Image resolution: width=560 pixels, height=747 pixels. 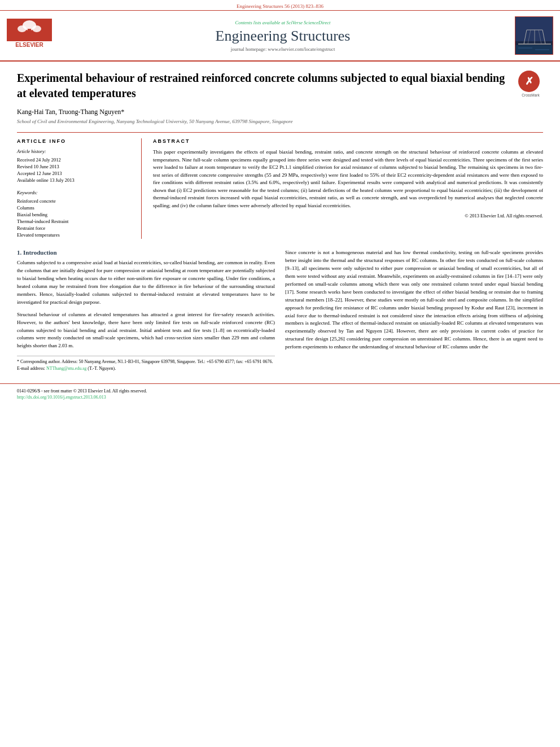 What do you see at coordinates (534, 36) in the screenshot?
I see `es-journal-cover: ENGINEERINGSTRUCTURES` at bounding box center [534, 36].